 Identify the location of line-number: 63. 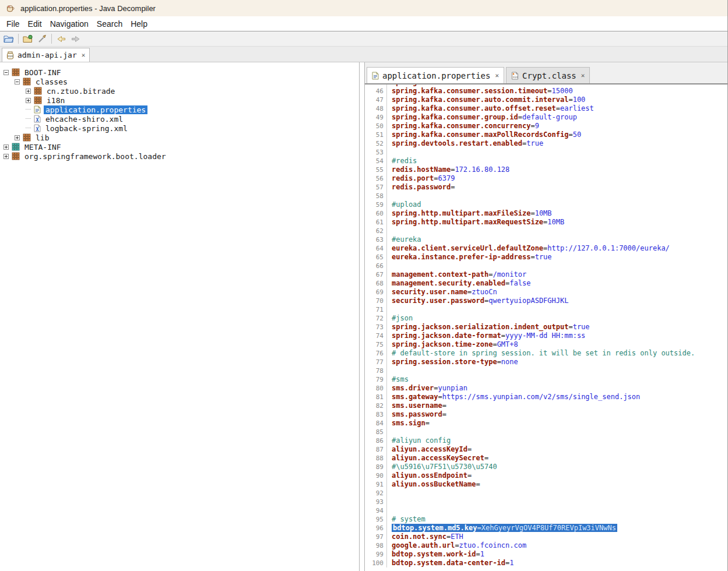
(375, 240).